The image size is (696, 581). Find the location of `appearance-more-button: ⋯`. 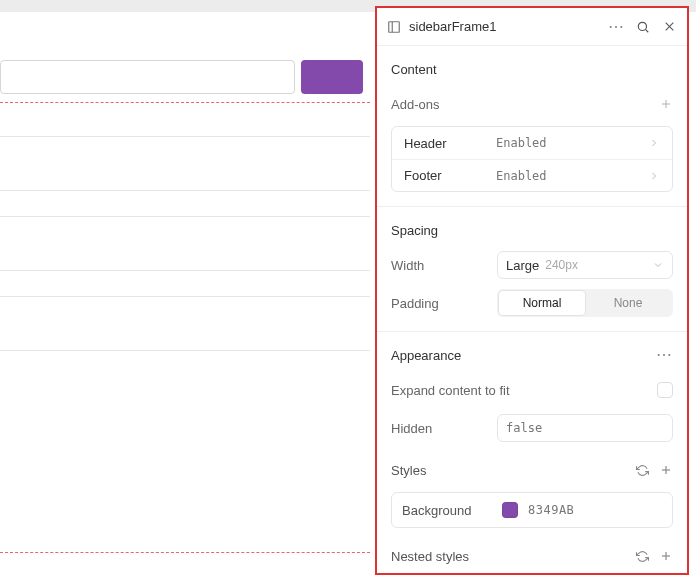

appearance-more-button: ⋯ is located at coordinates (664, 355).